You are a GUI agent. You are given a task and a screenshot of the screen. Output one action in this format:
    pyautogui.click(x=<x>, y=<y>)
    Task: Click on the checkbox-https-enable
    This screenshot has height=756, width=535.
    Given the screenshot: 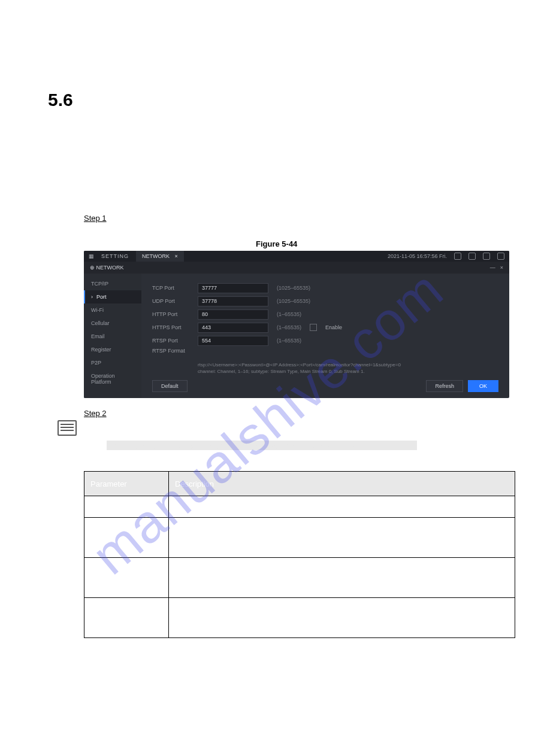 What is the action you would take?
    pyautogui.click(x=313, y=327)
    